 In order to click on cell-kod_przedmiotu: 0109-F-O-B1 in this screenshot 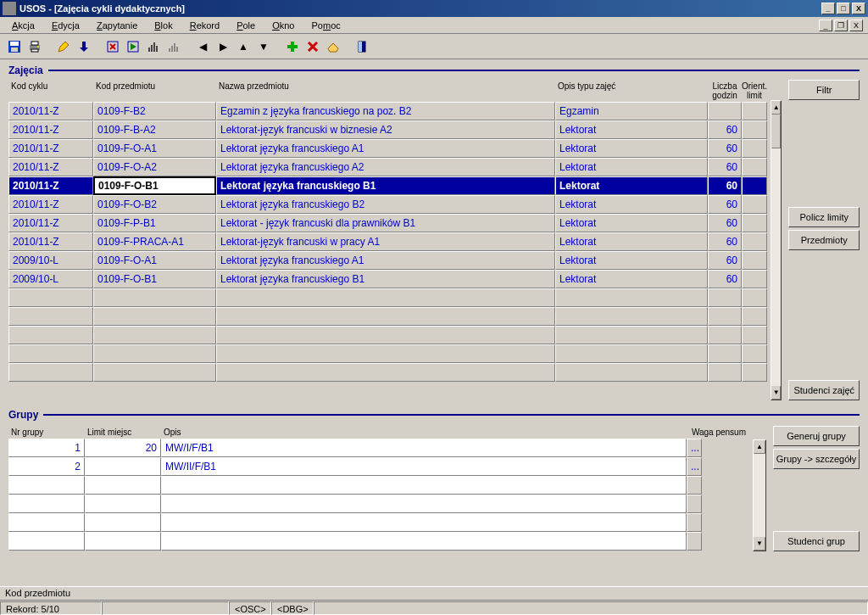, I will do `click(154, 279)`.